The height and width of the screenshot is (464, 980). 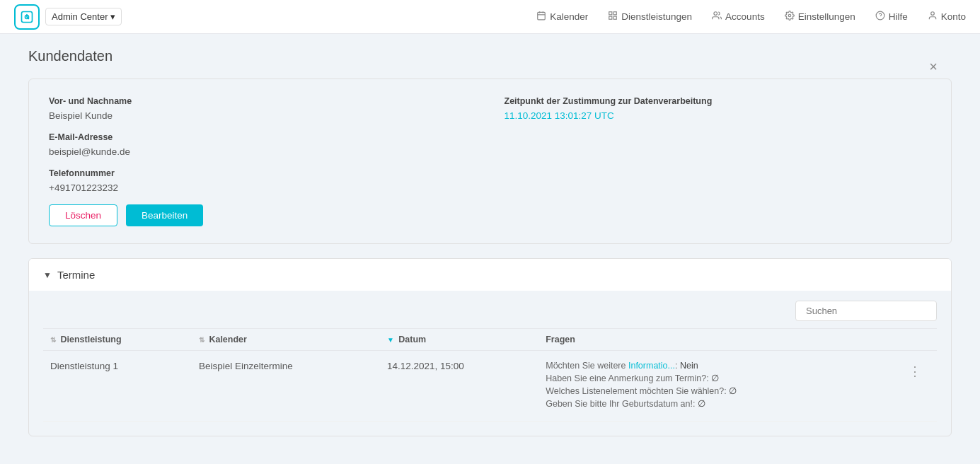 I want to click on sort-icon-dienstleistung: ⇅, so click(x=53, y=340).